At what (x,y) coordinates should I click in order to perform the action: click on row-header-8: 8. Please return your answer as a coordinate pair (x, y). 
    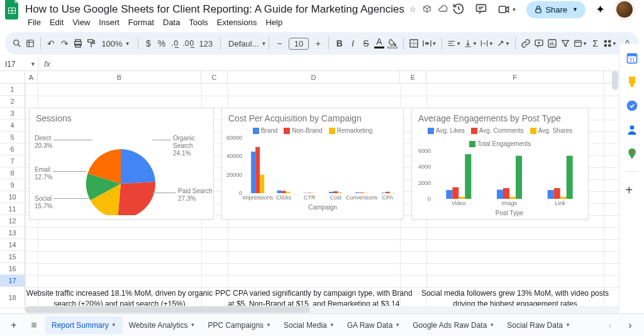
    Looking at the image, I should click on (13, 174).